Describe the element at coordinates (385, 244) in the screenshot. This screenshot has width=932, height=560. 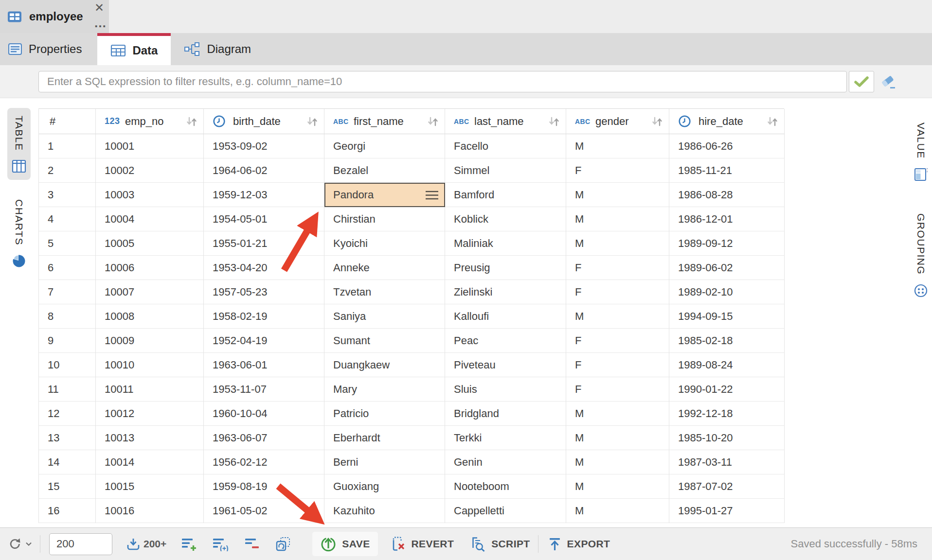
I see `cell-first_name: Kyoichi` at that location.